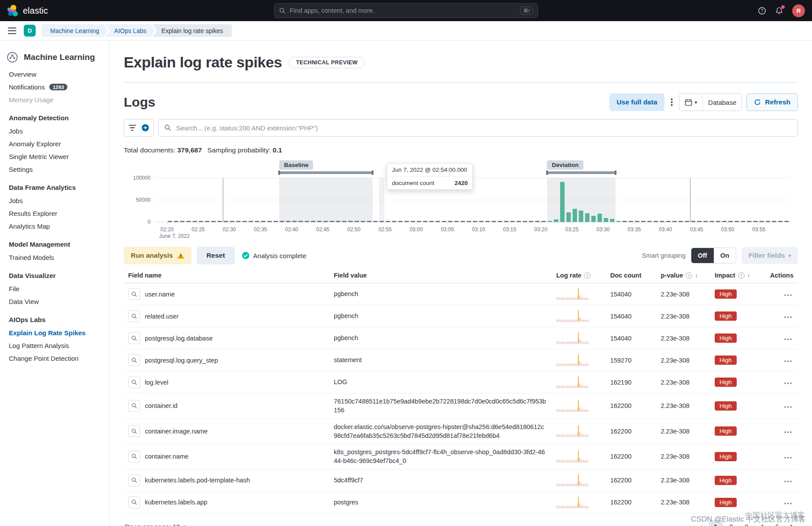  What do you see at coordinates (631, 276) in the screenshot?
I see `column-header-doc-count: Doc count` at bounding box center [631, 276].